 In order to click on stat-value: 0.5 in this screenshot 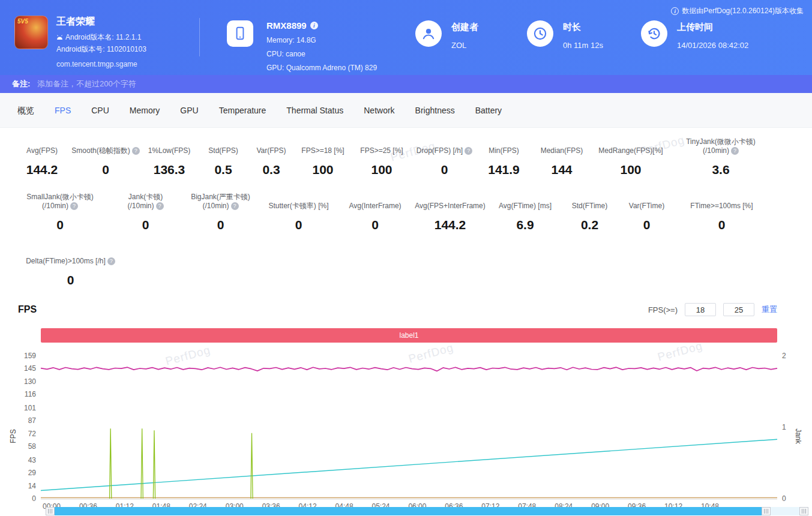, I will do `click(223, 170)`.